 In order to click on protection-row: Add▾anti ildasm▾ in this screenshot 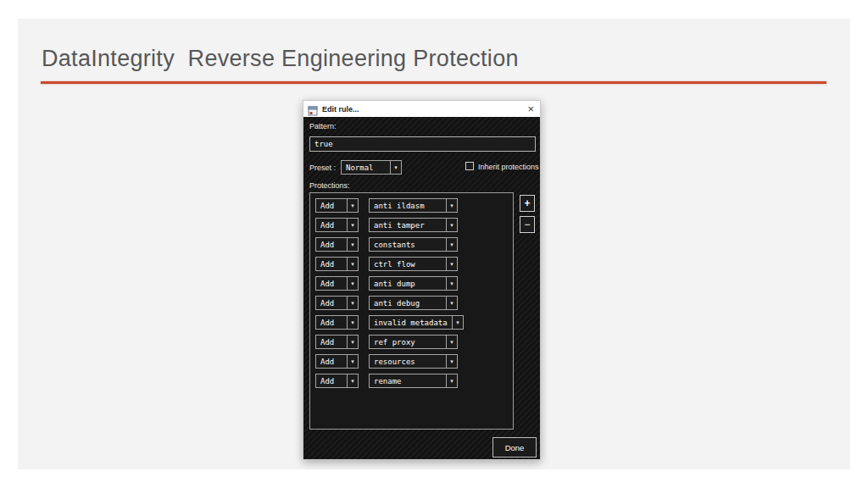, I will do `click(414, 205)`.